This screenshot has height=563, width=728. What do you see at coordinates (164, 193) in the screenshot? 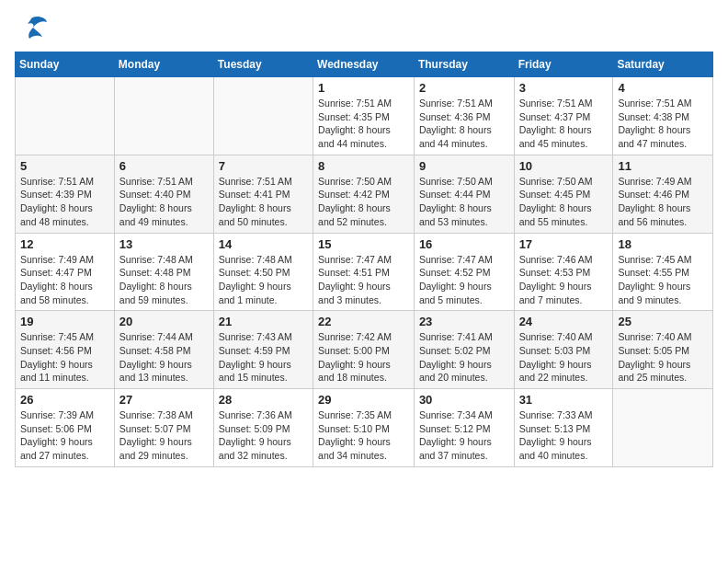
I see `calendar-cell: 6Sunrise: 7:51 AM Sunset: 4:40 PM Daylig…` at bounding box center [164, 193].